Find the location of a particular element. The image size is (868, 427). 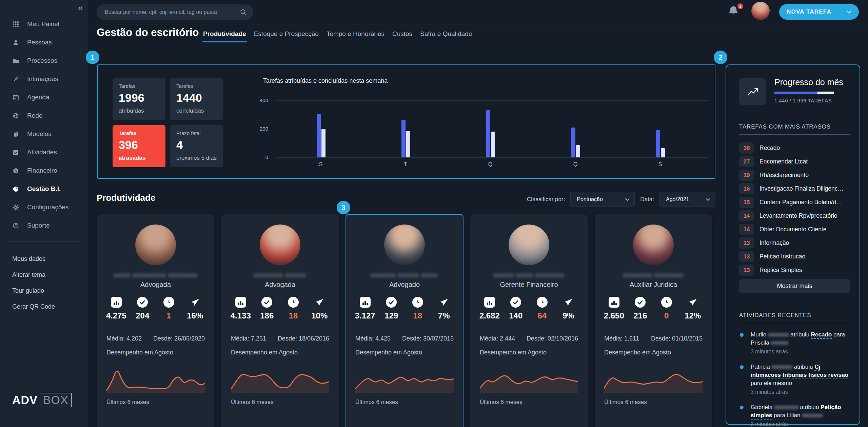

activity-timestamp: 3 minutos atrás is located at coordinates (800, 352).